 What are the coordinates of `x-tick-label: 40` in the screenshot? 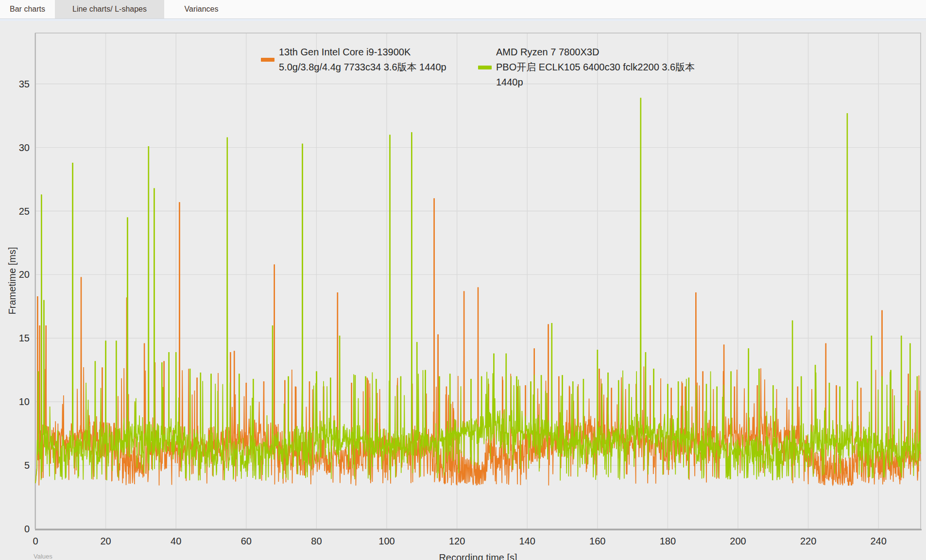 It's located at (176, 541).